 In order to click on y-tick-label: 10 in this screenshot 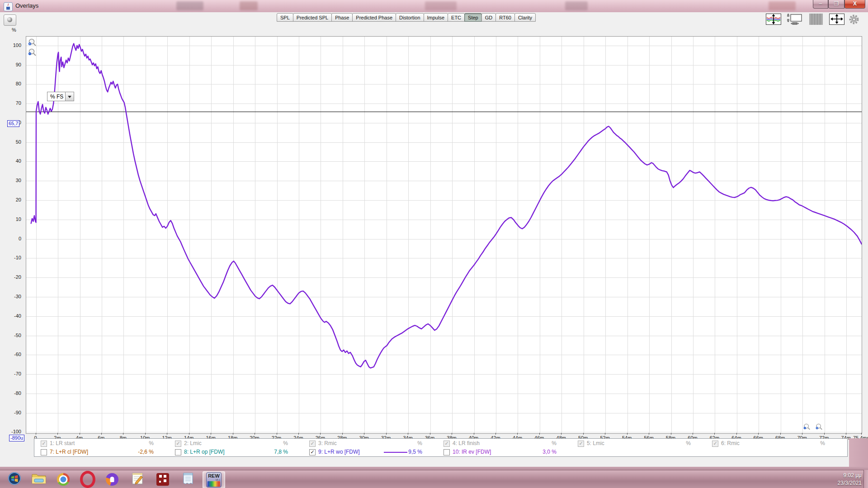, I will do `click(12, 219)`.